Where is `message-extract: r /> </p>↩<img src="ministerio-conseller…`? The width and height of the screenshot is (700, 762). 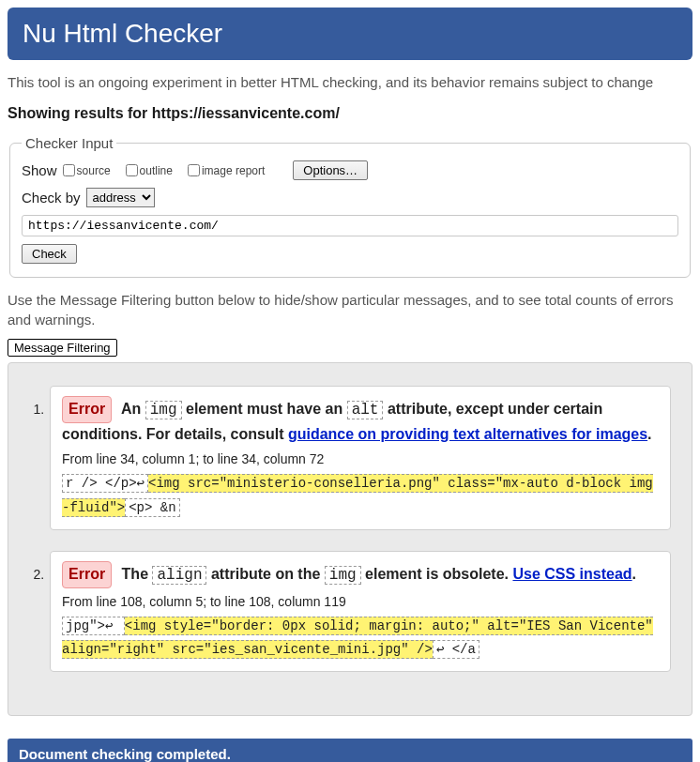 message-extract: r /> </p>↩<img src="ministerio-conseller… is located at coordinates (360, 495).